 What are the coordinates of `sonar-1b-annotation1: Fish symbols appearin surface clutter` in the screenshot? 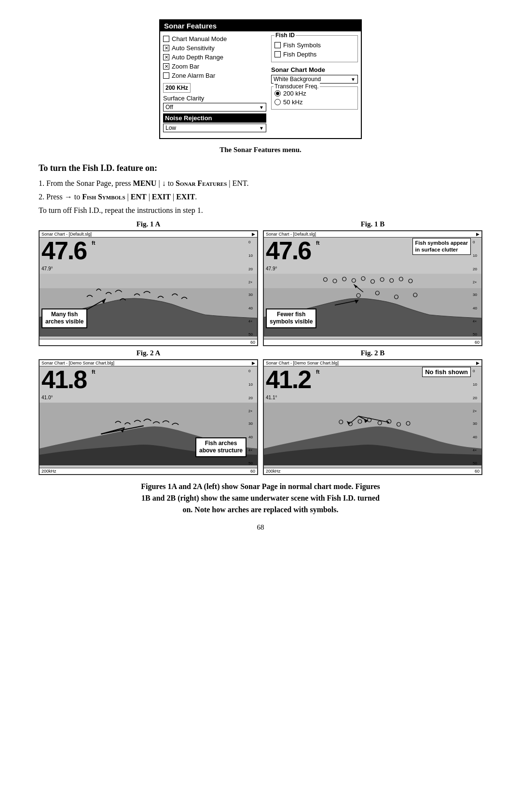 It's located at (442, 246).